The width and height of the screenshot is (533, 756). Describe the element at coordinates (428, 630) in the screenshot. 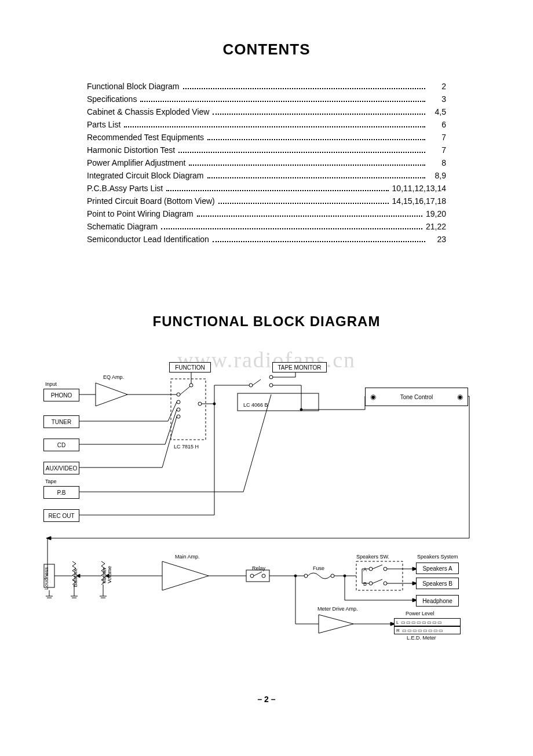

I see `led-meter-r: R▭▭▭▭▭▭▭▭` at that location.